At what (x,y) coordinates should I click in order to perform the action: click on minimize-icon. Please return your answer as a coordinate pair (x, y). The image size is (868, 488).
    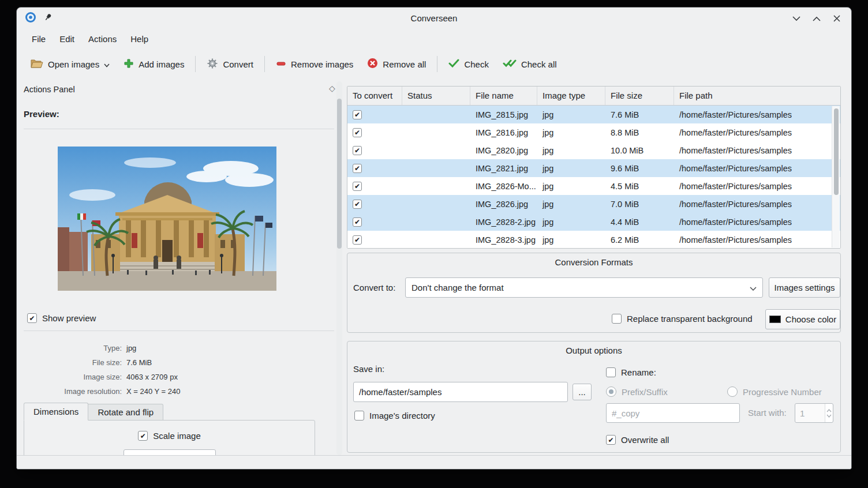
    Looking at the image, I should click on (796, 18).